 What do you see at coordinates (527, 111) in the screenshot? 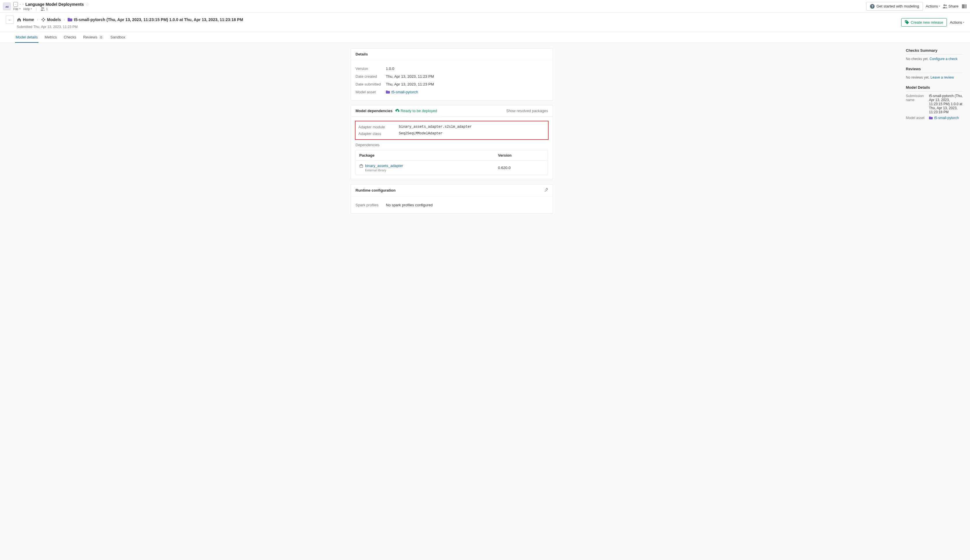
I see `show-resolved-link: Show resolved packages` at bounding box center [527, 111].